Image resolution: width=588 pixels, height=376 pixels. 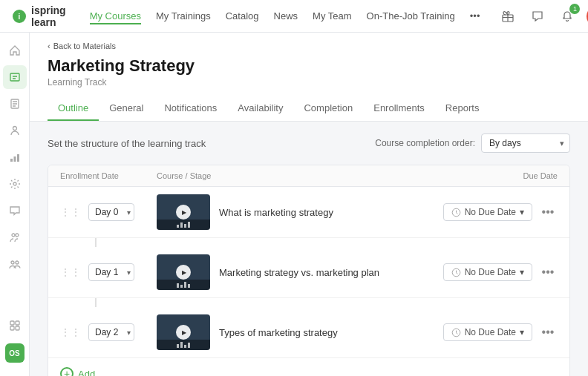 What do you see at coordinates (15, 353) in the screenshot?
I see `sidebar-user-badge: OS` at bounding box center [15, 353].